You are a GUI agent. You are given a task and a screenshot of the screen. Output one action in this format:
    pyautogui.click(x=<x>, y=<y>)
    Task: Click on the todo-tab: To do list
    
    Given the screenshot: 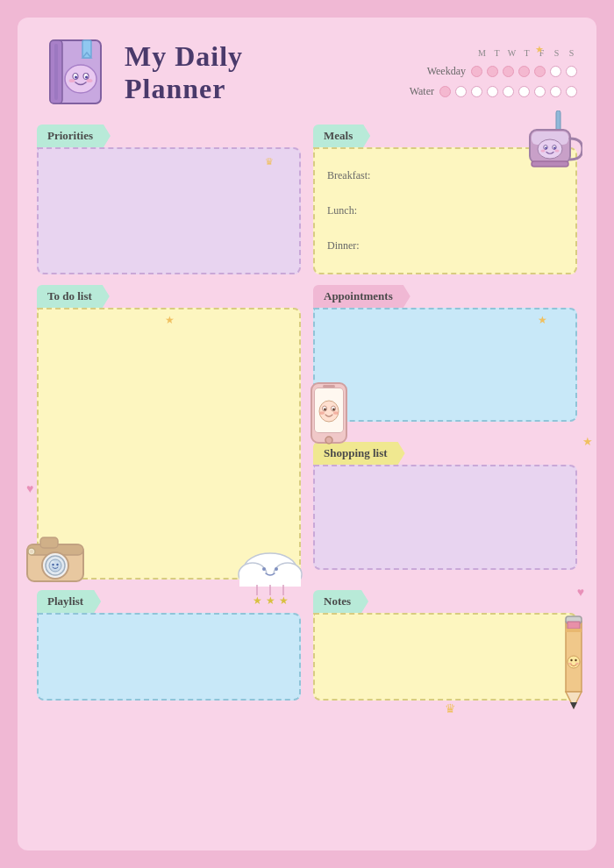 What is the action you would take?
    pyautogui.click(x=74, y=296)
    